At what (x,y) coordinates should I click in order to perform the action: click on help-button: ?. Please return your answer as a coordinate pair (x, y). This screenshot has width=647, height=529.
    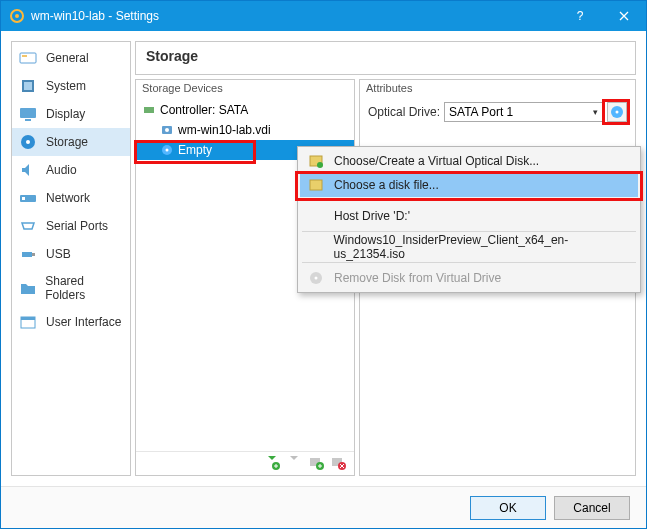
    Looking at the image, I should click on (580, 16).